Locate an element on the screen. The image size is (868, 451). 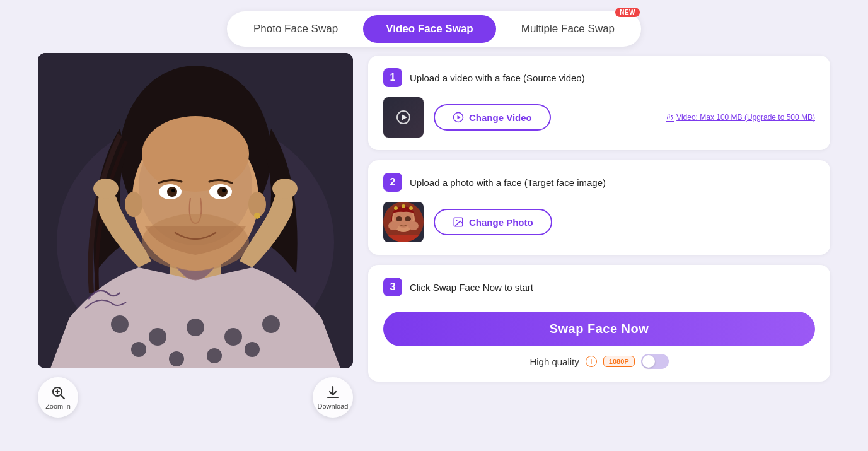
download-icon is located at coordinates (333, 392).